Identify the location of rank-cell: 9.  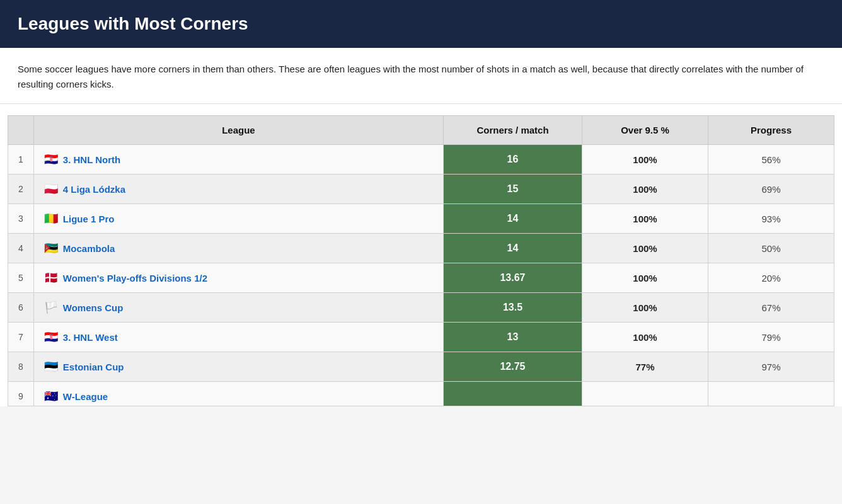
(21, 394).